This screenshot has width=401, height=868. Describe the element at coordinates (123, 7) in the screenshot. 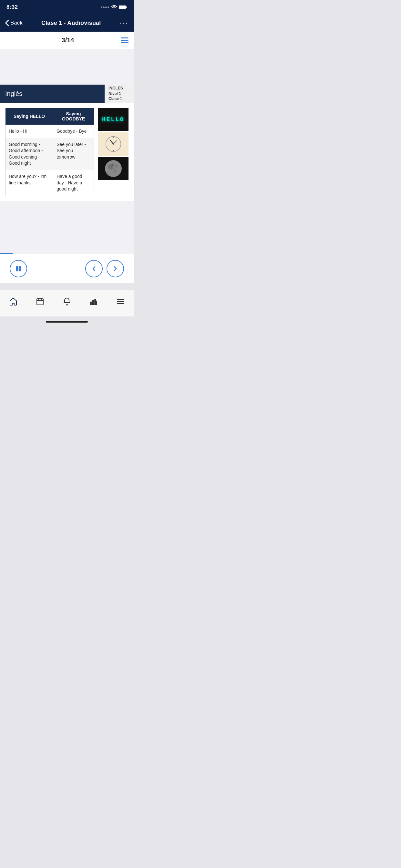

I see `battery-icon` at that location.